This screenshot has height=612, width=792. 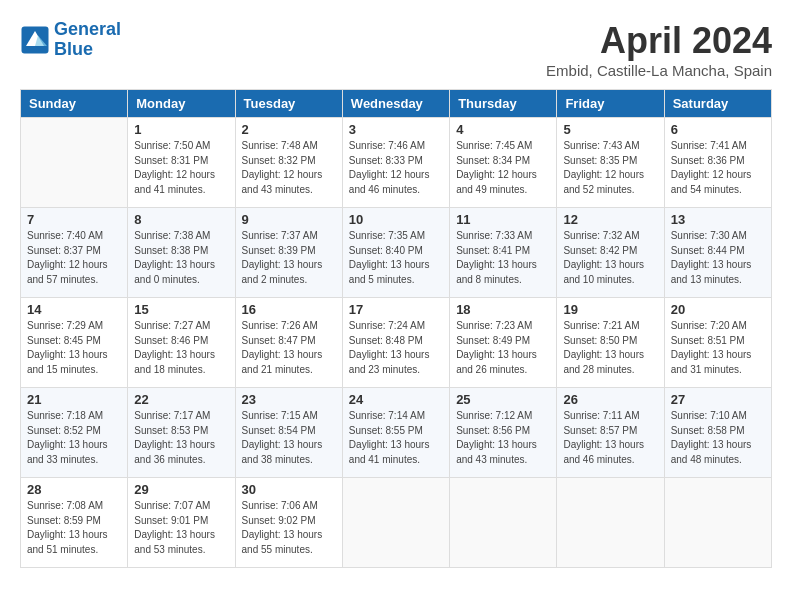 What do you see at coordinates (396, 258) in the screenshot?
I see `day-info: Sunrise: 7:35 AM Sunset: 8:40 PM Dayligh…` at bounding box center [396, 258].